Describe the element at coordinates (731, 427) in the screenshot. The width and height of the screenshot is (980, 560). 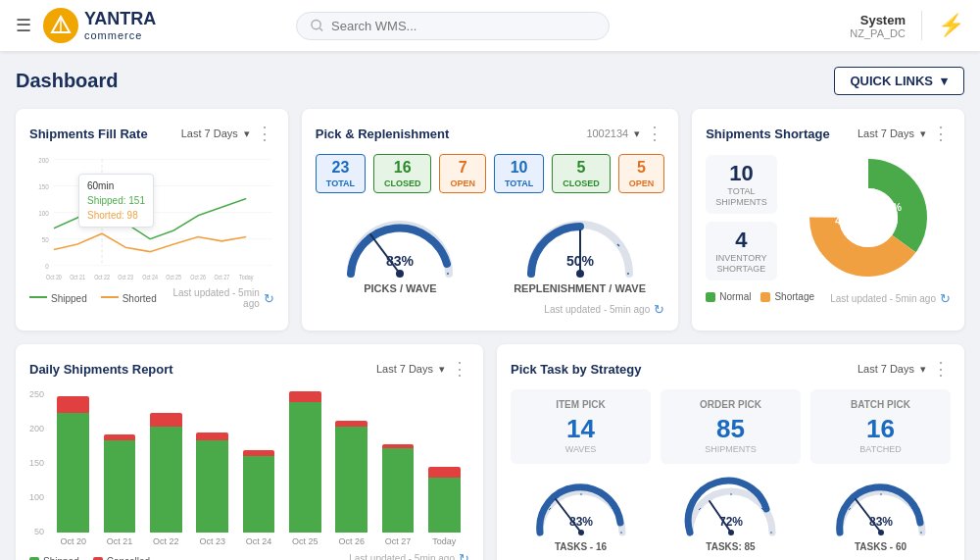
I see `pt-order-pick: ORDER PICK 85 SHIPMENTS` at that location.